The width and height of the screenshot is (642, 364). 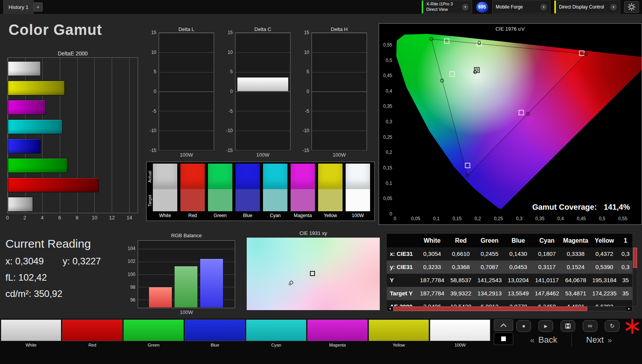 I want to click on table-horizontal-scrollbar: ◄ ►, so click(x=510, y=309).